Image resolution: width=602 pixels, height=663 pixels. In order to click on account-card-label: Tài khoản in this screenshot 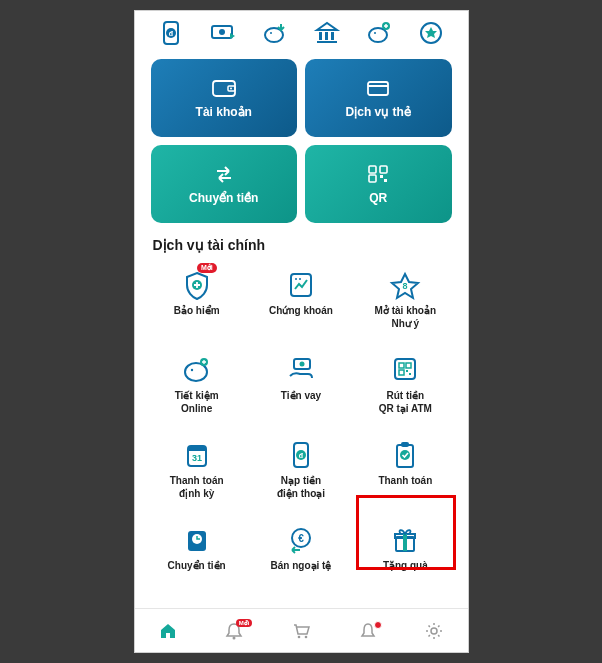, I will do `click(224, 112)`.